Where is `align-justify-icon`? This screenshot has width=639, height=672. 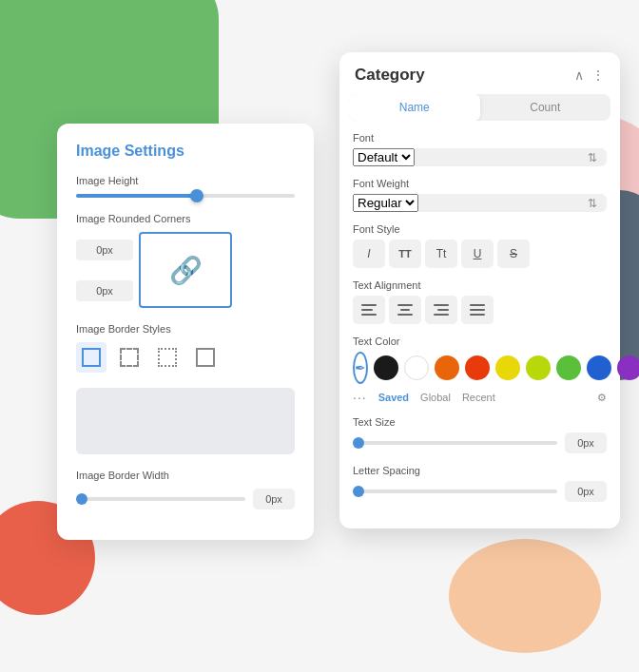
align-justify-icon is located at coordinates (477, 310).